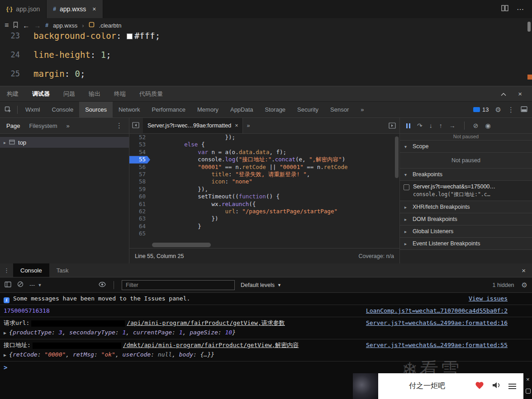  Describe the element at coordinates (140, 189) in the screenshot. I see `line-number: 59` at that location.